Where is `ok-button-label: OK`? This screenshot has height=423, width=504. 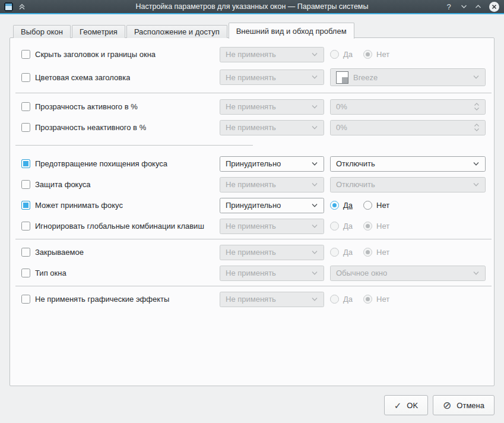
ok-button-label: OK is located at coordinates (412, 405).